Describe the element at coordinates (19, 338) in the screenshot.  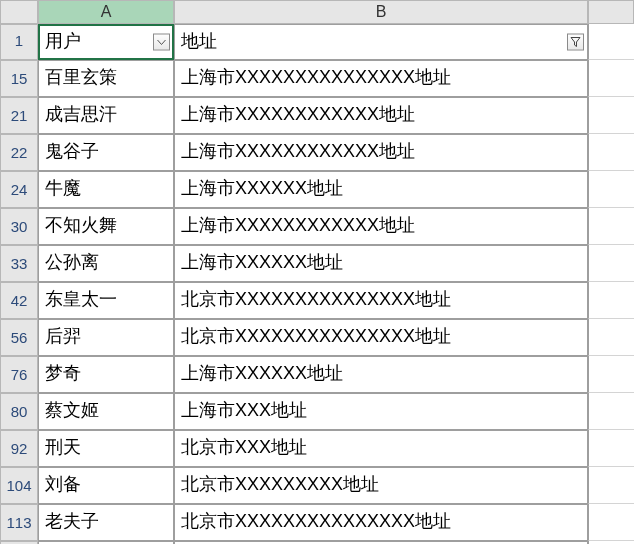
I see `row-header: 56` at that location.